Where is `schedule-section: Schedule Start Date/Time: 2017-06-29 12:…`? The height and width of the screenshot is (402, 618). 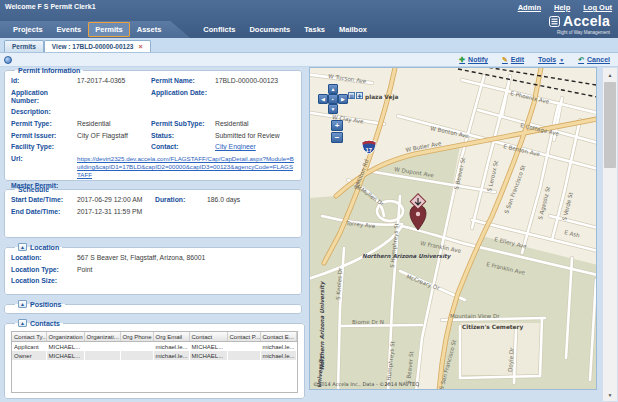
schedule-section: Schedule Start Date/Time: 2017-06-29 12:… is located at coordinates (153, 212).